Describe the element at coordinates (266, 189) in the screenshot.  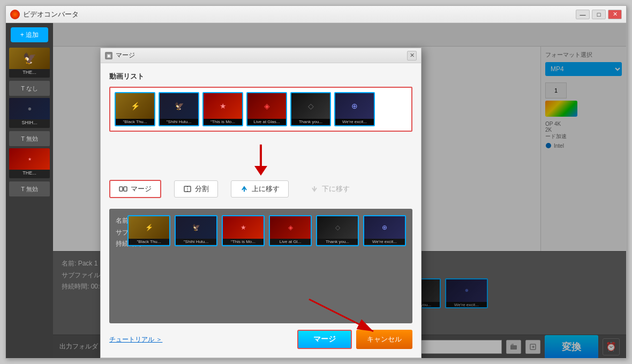
I see `move-up-label: 上に移す` at that location.